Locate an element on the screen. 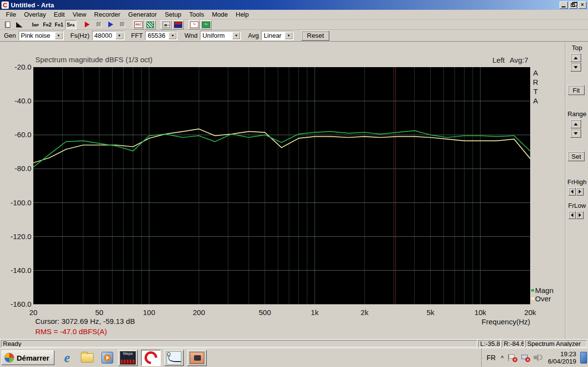  scope-button is located at coordinates (150, 24).